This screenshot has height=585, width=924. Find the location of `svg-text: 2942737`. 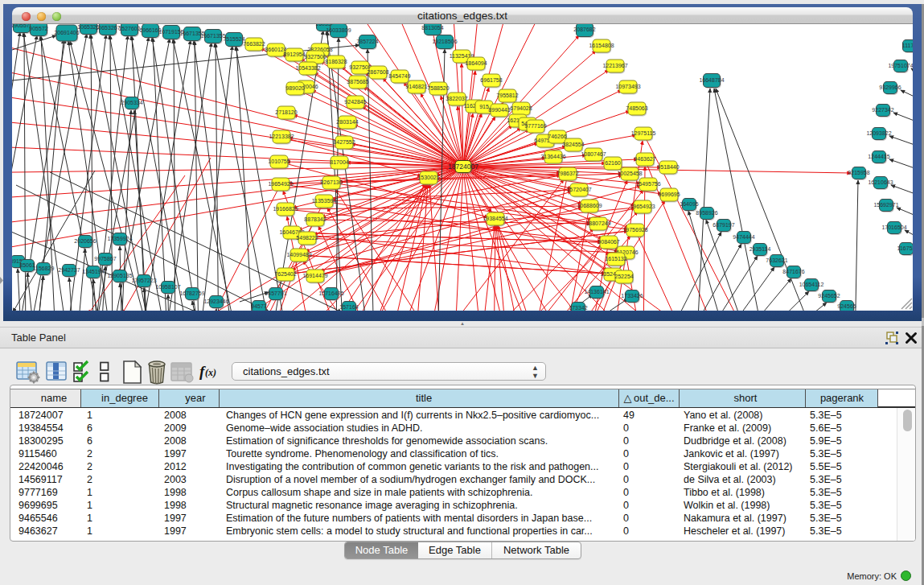

svg-text: 2942737 is located at coordinates (69, 270).